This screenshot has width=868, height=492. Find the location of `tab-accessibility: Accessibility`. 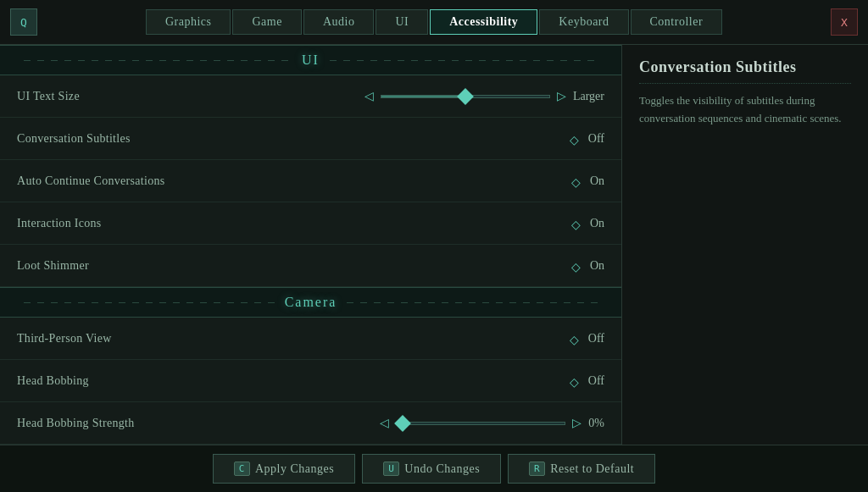

tab-accessibility: Accessibility is located at coordinates (483, 22).